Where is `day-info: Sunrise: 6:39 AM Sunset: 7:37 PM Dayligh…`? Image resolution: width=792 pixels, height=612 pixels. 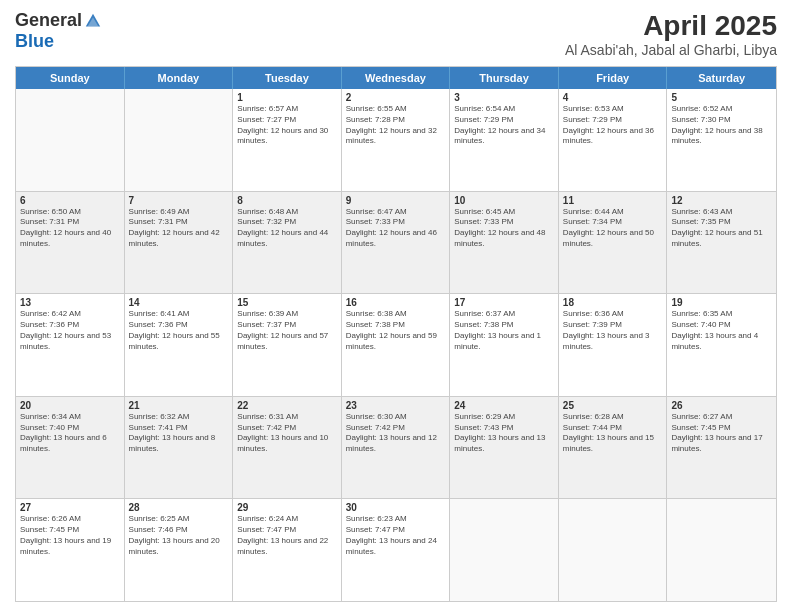 day-info: Sunrise: 6:39 AM Sunset: 7:37 PM Dayligh… is located at coordinates (287, 330).